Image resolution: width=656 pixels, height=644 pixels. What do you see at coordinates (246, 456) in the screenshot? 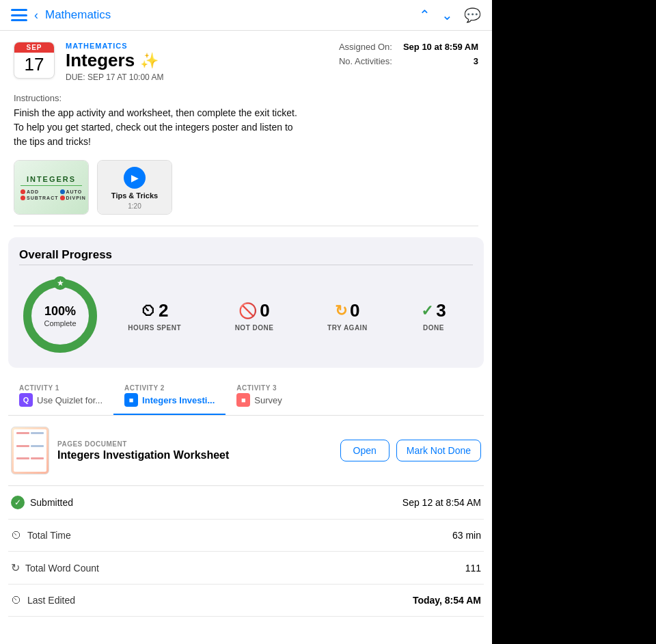
I see `document-card: PAGES DOCUMENT Integers Investigation Wo…` at bounding box center [246, 456].